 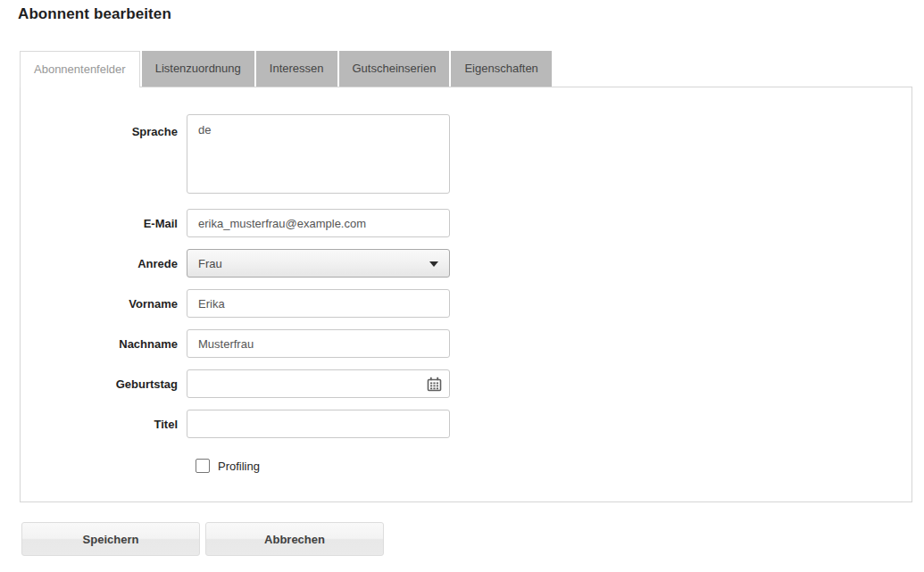 What do you see at coordinates (318, 153) in the screenshot?
I see `sprache-textarea: de` at bounding box center [318, 153].